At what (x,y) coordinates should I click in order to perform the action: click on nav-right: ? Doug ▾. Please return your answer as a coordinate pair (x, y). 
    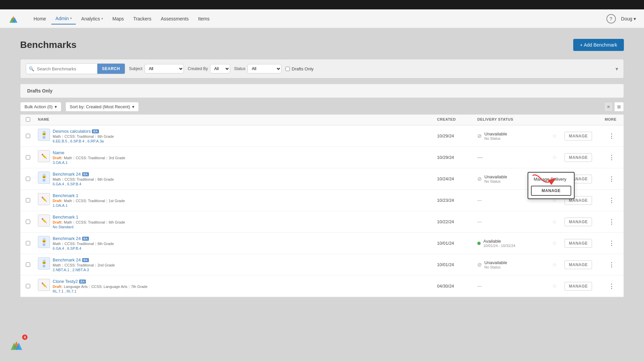
    Looking at the image, I should click on (621, 19).